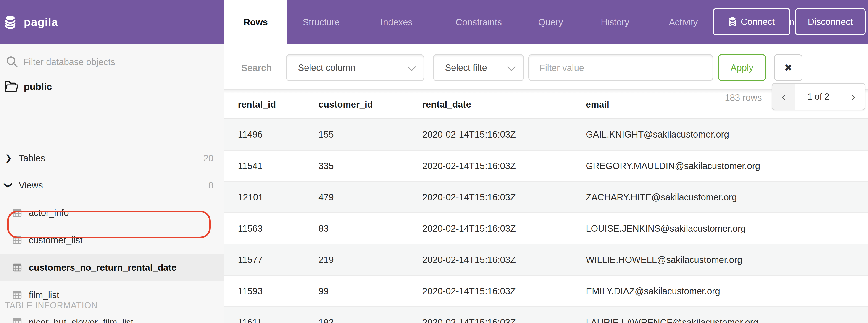 The width and height of the screenshot is (868, 323). Describe the element at coordinates (326, 166) in the screenshot. I see `cell-customer-id: 335` at that location.